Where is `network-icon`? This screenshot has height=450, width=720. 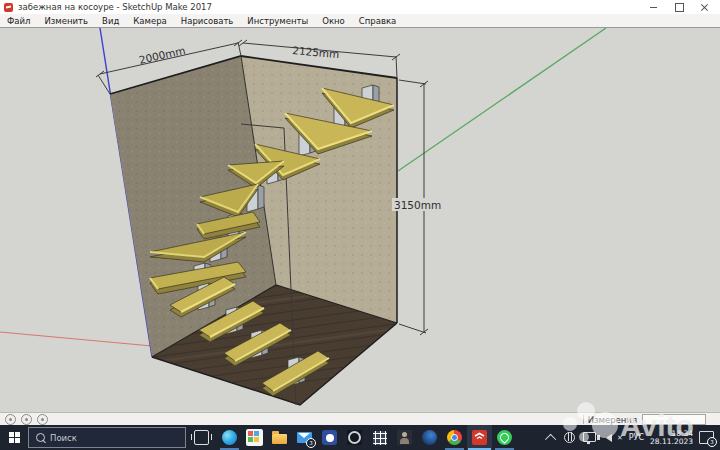 network-icon is located at coordinates (570, 438).